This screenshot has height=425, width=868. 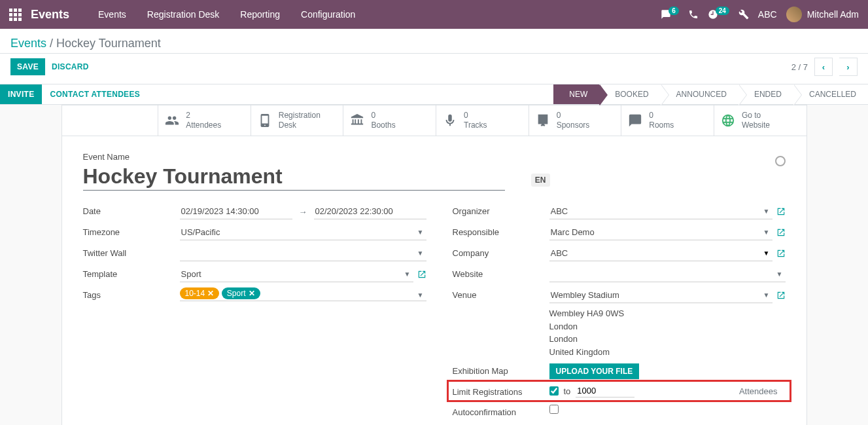 I want to click on stat-registration-desk: RegistrationDesk, so click(x=297, y=120).